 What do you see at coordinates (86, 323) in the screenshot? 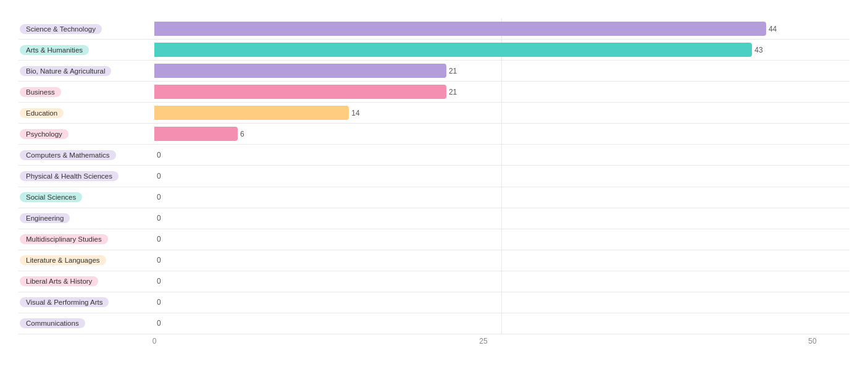
I see `bar-label: Communications` at bounding box center [86, 323].